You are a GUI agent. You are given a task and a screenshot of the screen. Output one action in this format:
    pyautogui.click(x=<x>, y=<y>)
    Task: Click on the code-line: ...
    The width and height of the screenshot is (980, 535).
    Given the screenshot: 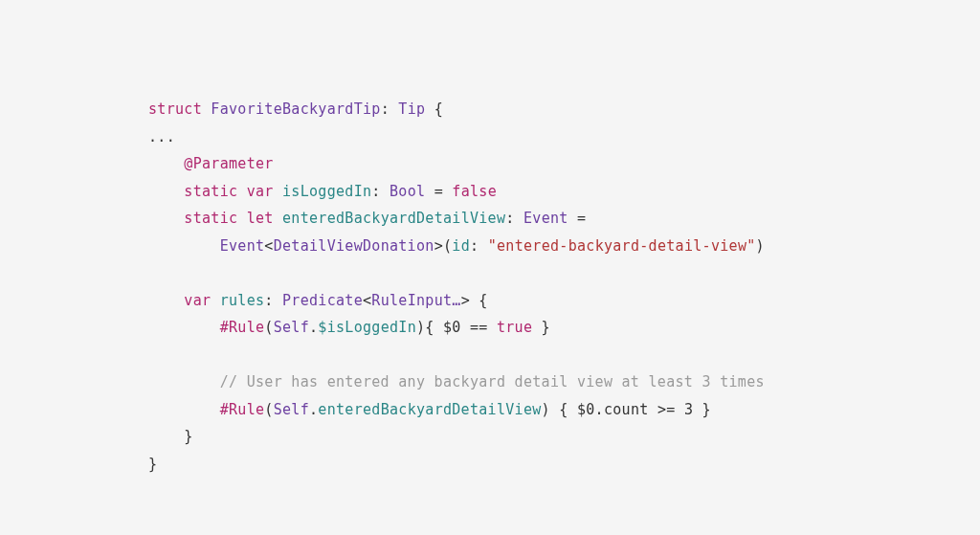 What is the action you would take?
    pyautogui.click(x=162, y=137)
    